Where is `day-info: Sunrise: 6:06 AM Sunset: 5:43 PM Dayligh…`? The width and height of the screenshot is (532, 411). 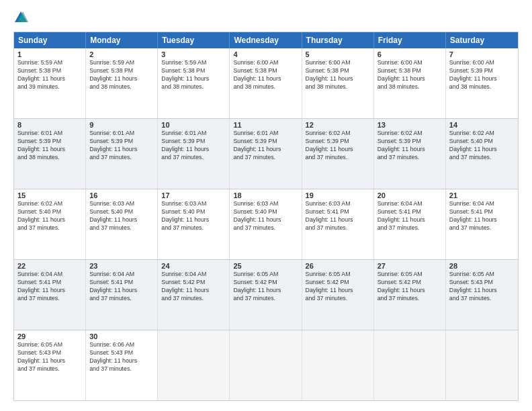 day-info: Sunrise: 6:06 AM Sunset: 5:43 PM Dayligh… is located at coordinates (122, 357).